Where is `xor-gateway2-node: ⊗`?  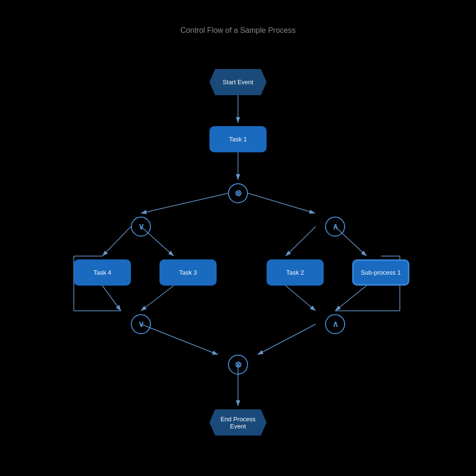
xor-gateway2-node: ⊗ is located at coordinates (238, 365).